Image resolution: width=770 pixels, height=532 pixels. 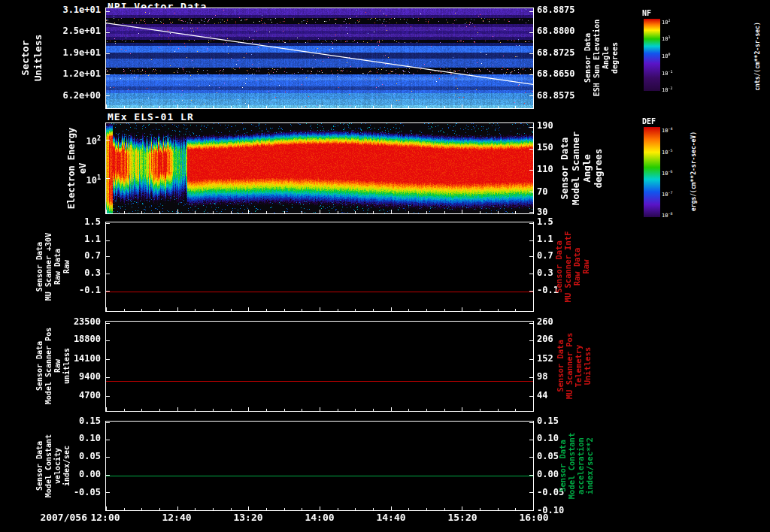 What do you see at coordinates (50, 421) in the screenshot?
I see `y-tick-label: 0.15` at bounding box center [50, 421].